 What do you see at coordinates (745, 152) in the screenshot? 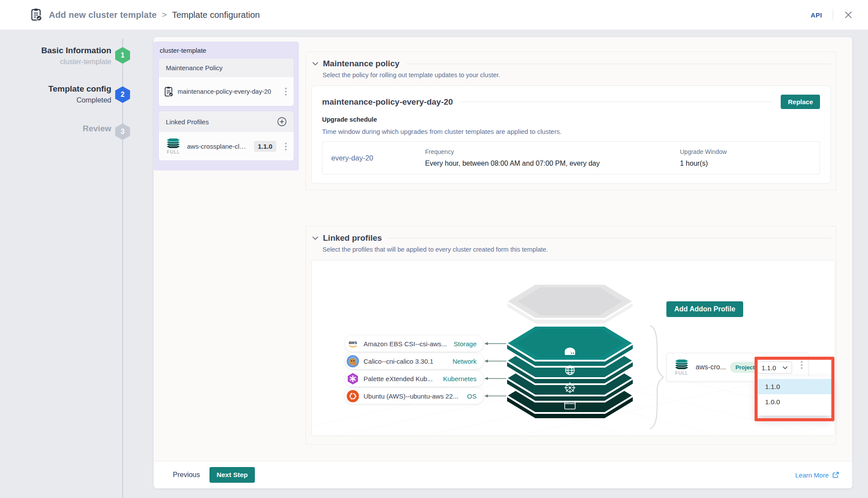
I see `upgrade-window-label: Upgrade Window` at bounding box center [745, 152].